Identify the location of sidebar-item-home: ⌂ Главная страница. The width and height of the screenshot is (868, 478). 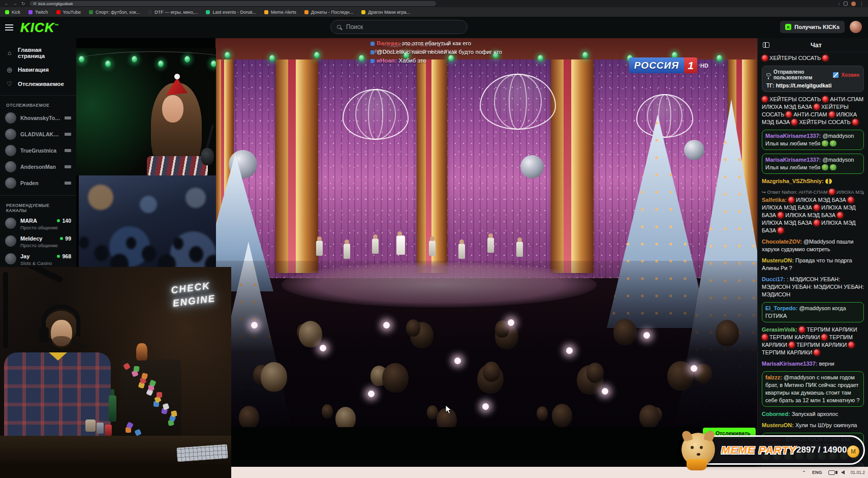
(38, 53).